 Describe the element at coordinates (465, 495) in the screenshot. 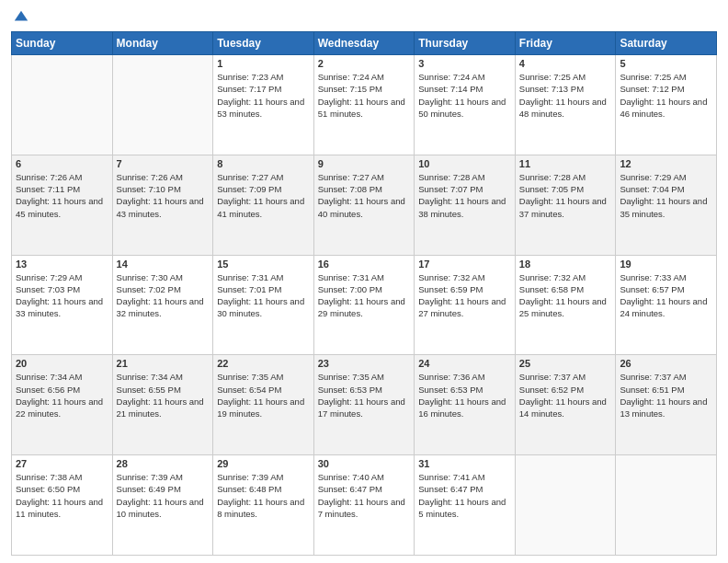

I see `day-info: Sunrise: 7:41 AMSunset: 6:47 PMDaylight:…` at that location.